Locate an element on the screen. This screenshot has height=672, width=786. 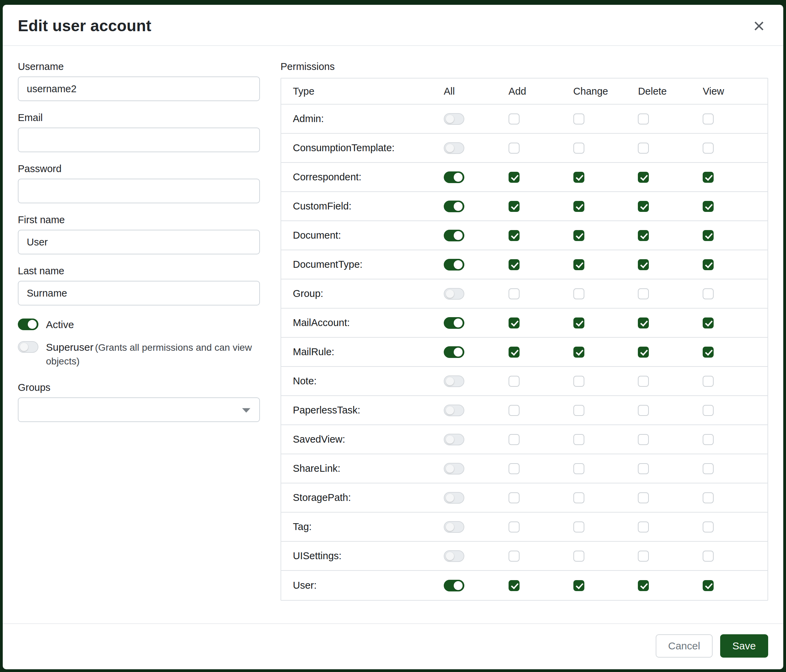
close-icon: × is located at coordinates (759, 26).